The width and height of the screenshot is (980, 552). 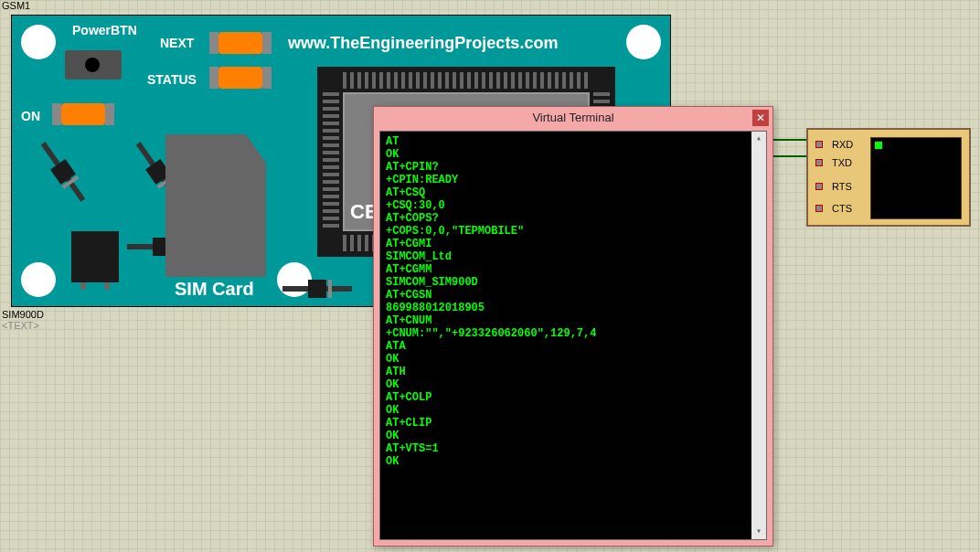 I want to click on component-ref: GSM1, so click(x=16, y=5).